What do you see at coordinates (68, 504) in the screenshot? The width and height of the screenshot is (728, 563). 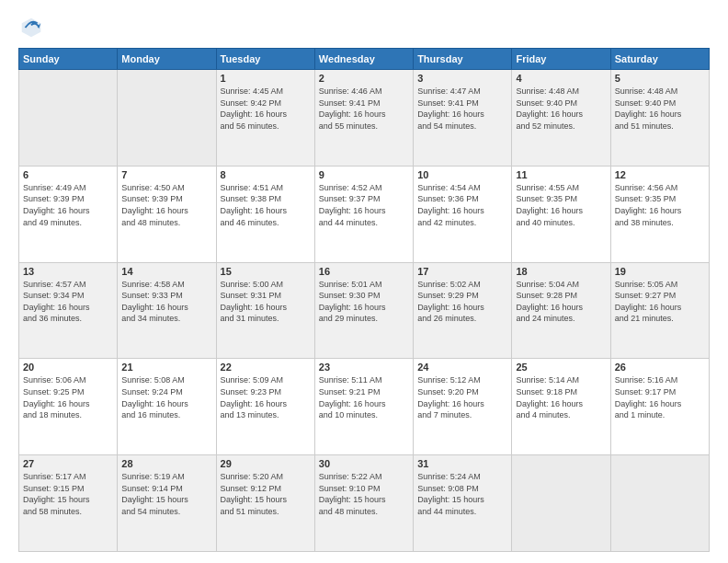 I see `calendar-day-cell: 27Sunrise: 5:17 AM Sunset: 9:15 PM Dayli…` at bounding box center [68, 504].